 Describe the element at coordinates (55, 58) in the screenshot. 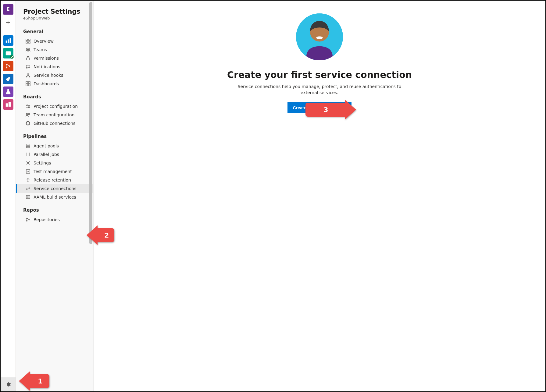

I see `nav-permissions: Permissions` at that location.